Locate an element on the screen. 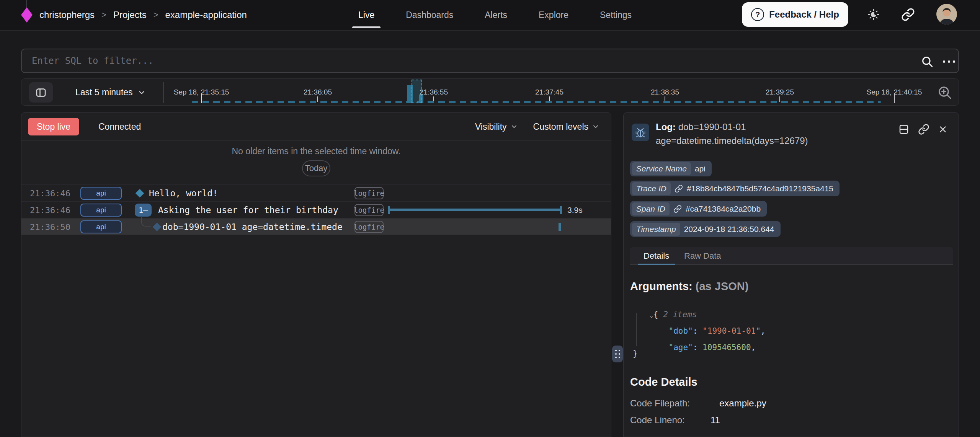  detail-title-line2: age=datetime.timedelta(days=12679) is located at coordinates (732, 141).